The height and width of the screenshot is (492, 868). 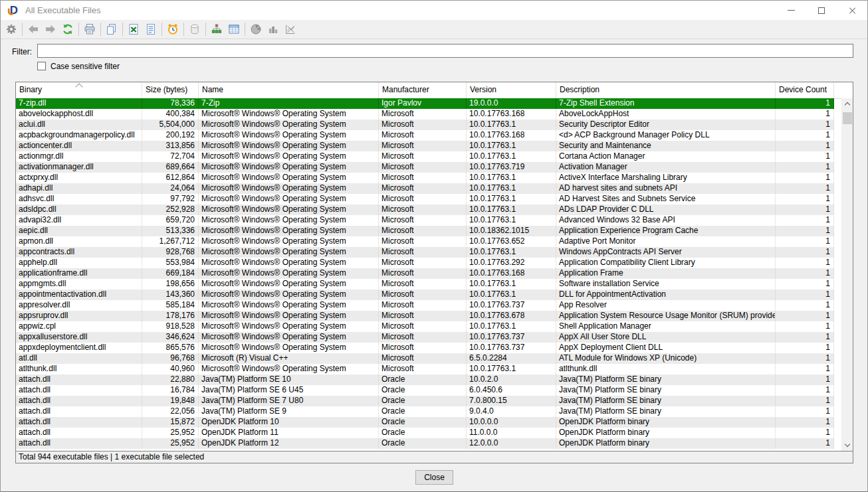 I want to click on copy-button, so click(x=112, y=29).